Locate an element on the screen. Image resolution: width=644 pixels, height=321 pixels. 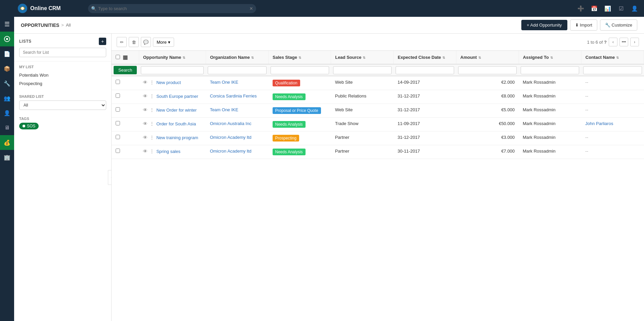
profile-nav-icon: 👤 is located at coordinates (635, 8).